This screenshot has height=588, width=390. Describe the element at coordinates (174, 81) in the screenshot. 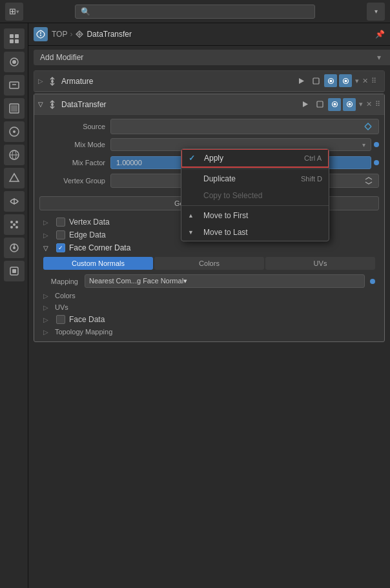

I see `armature-modifier-name: Armature` at that location.